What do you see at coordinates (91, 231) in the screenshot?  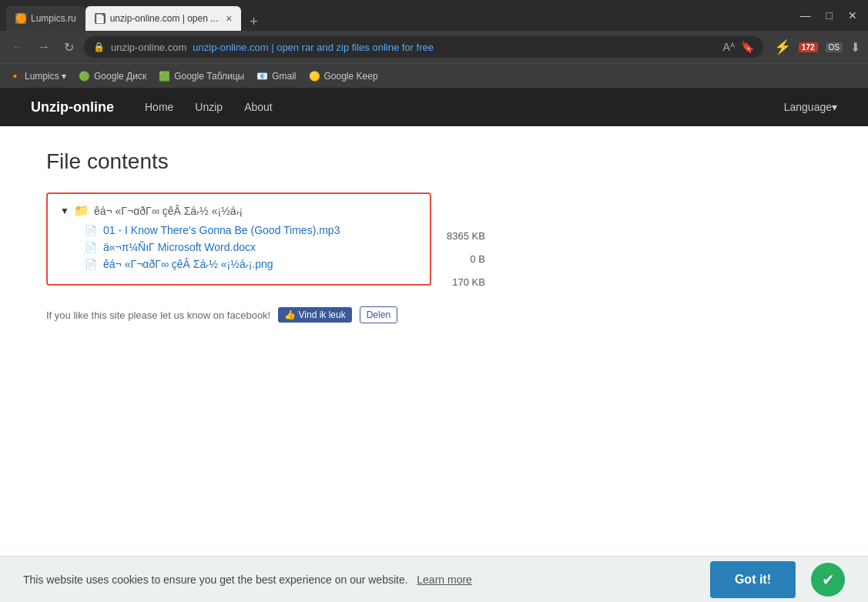 I see `file-icon-0: 📄` at bounding box center [91, 231].